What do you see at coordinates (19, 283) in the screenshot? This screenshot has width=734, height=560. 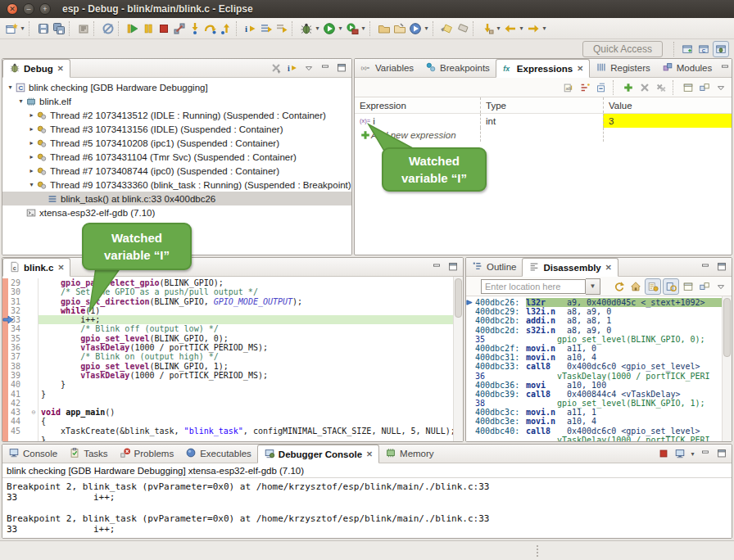 I see `line-number: 29` at bounding box center [19, 283].